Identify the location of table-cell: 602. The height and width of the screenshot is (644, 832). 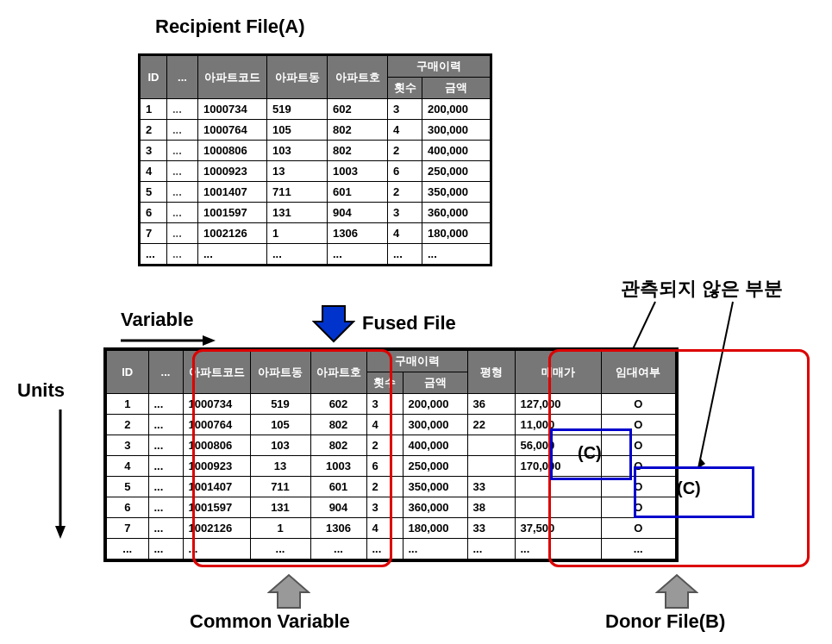
(338, 404).